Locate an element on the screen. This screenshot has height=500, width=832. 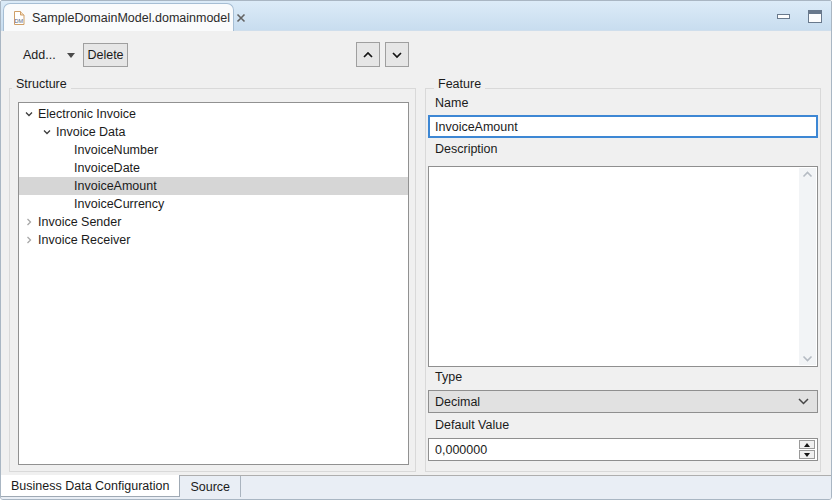
tree-item-invoice-data: Invoice Data is located at coordinates (214, 132).